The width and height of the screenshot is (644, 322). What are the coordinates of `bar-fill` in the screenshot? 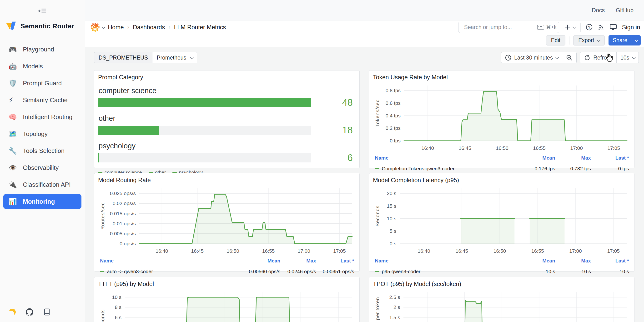 It's located at (128, 130).